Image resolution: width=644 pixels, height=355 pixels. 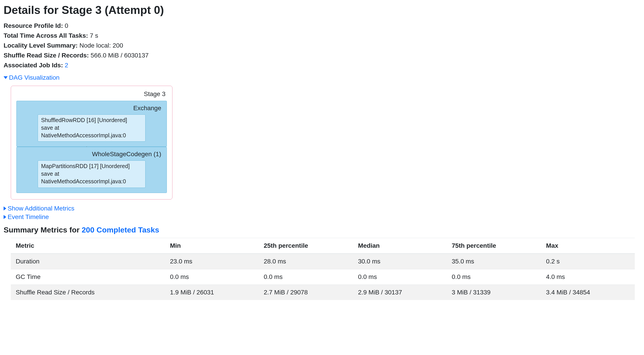 What do you see at coordinates (92, 143) in the screenshot?
I see `dag-visualization: Stage 3 Exchange ShuffledRowRDD [16] [Un…` at bounding box center [92, 143].